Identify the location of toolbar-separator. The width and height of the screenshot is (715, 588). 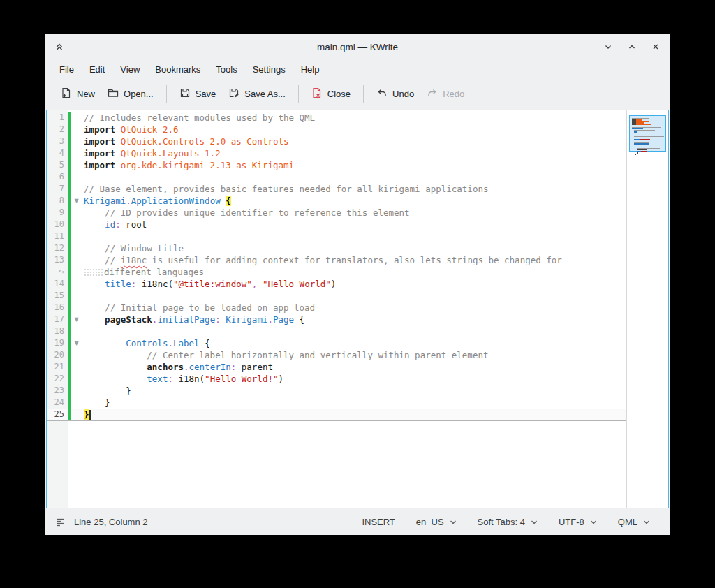
(363, 94).